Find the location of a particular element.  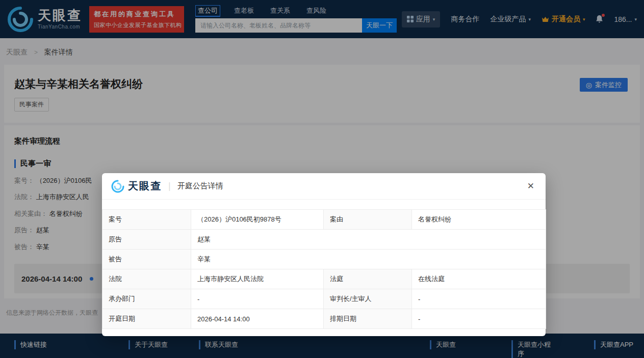

table-row: 被告 辛某 is located at coordinates (324, 260).